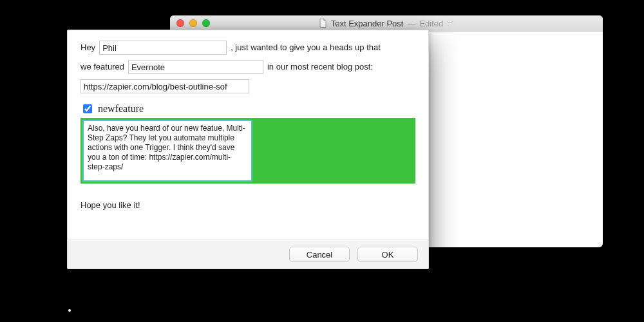 The width and height of the screenshot is (644, 322). I want to click on featured-suffix: in our most recent blog post:, so click(320, 67).